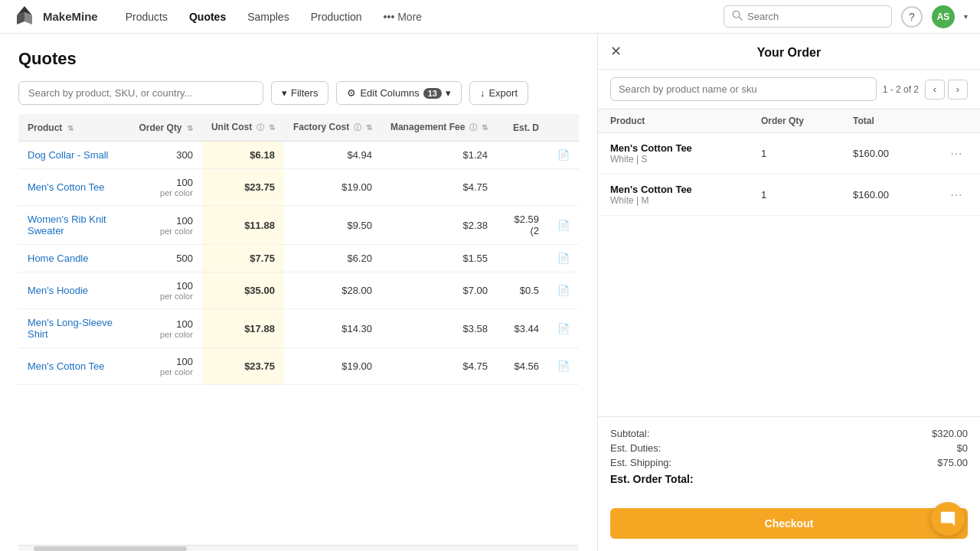 This screenshot has width=980, height=551. I want to click on table-row: Women's Rib Knit Sweater 100 per color $…, so click(299, 225).